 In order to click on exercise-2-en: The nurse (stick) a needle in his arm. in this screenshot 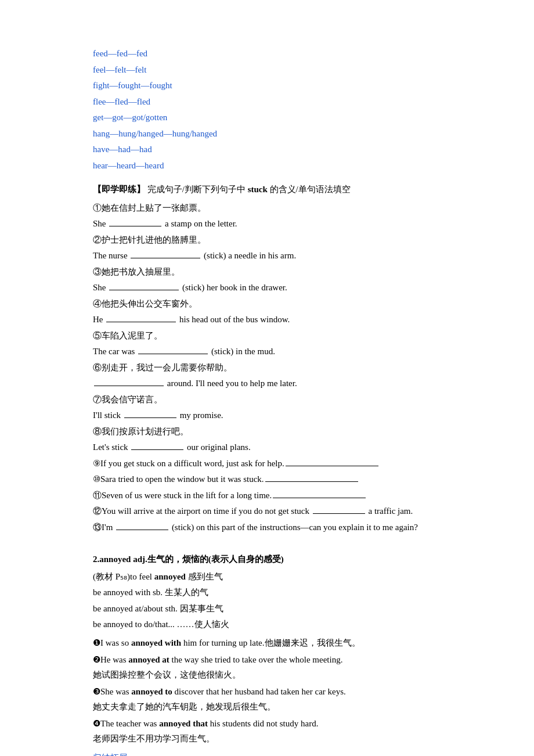, I will do `click(267, 256)`.